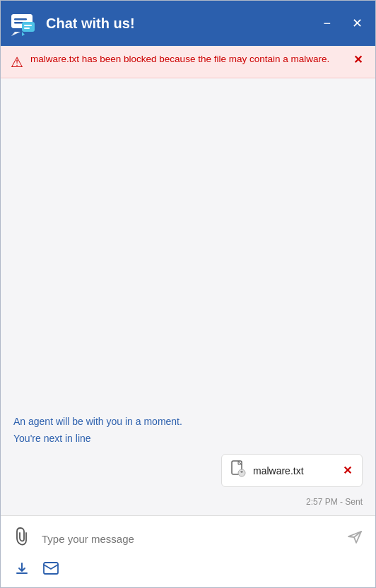  Describe the element at coordinates (188, 539) in the screenshot. I see `message-input` at that location.